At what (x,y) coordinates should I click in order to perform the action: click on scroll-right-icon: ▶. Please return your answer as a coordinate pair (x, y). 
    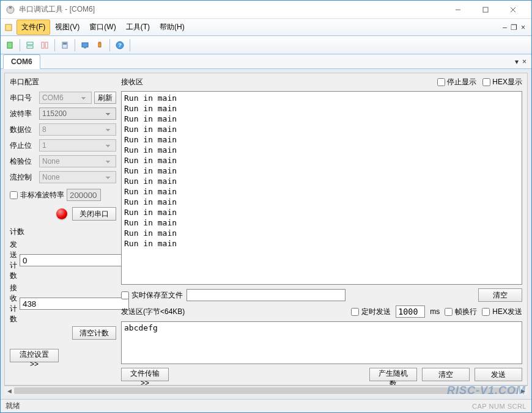
    Looking at the image, I should click on (523, 391).